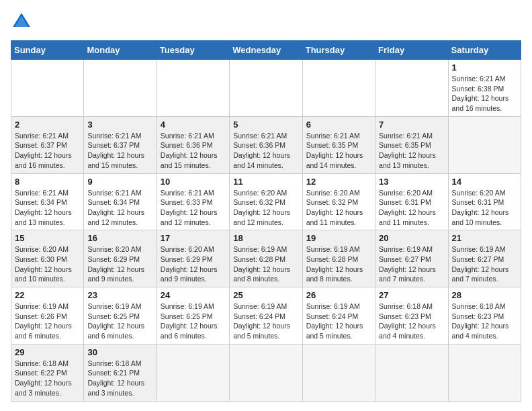  I want to click on calendar-day-cell: 16Sunrise: 6:20 AMSunset: 6:29 PMDayligh…, so click(120, 259).